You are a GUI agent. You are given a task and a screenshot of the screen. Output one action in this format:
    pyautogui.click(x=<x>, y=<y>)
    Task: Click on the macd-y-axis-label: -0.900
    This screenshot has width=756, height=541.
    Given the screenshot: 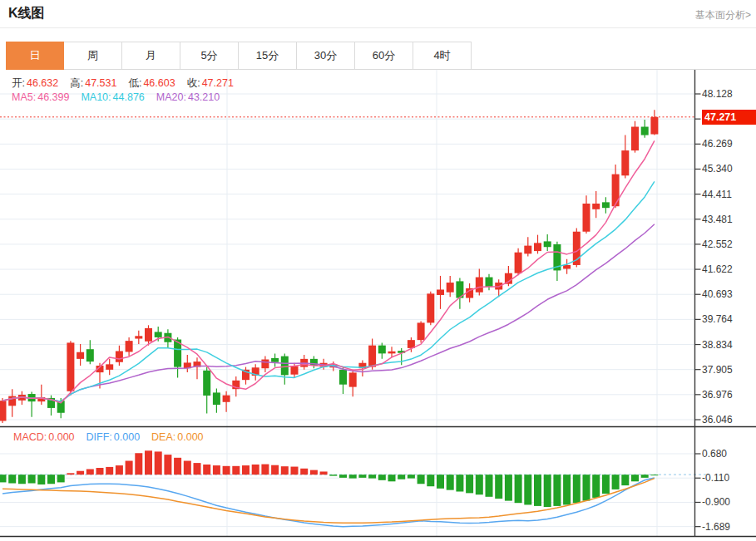 What is the action you would take?
    pyautogui.click(x=716, y=502)
    